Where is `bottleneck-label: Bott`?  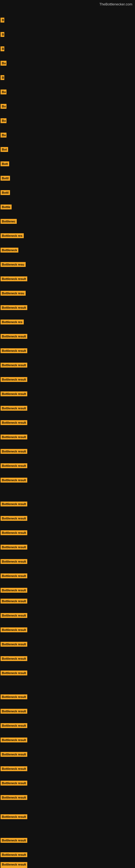
bottleneck-label: Bott is located at coordinates (5, 164).